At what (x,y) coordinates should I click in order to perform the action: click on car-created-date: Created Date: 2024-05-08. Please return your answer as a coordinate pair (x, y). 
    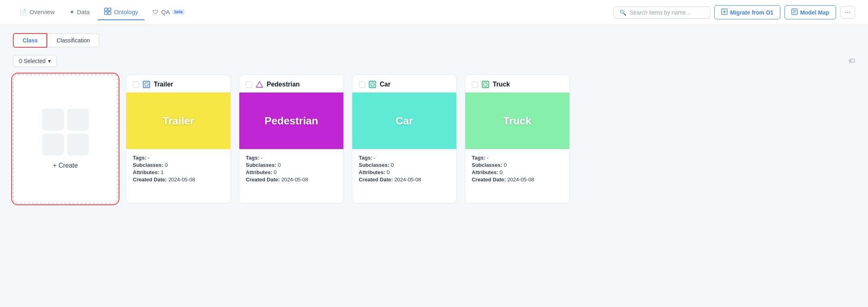
    Looking at the image, I should click on (404, 179).